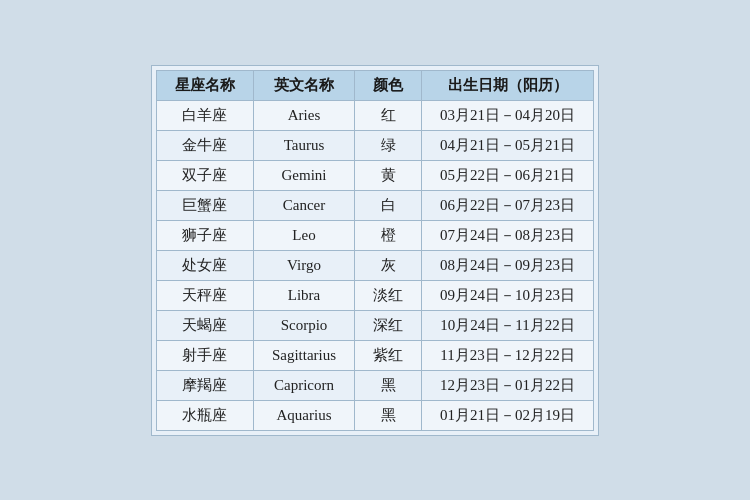 The height and width of the screenshot is (500, 750). Describe the element at coordinates (304, 205) in the screenshot. I see `cell-english-name: Cancer` at that location.